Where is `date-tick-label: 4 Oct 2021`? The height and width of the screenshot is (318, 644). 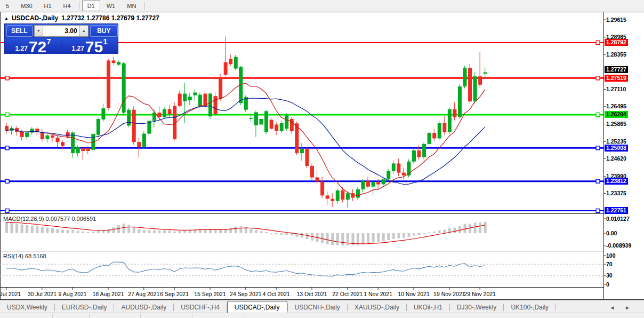 date-tick-label: 4 Oct 2021 is located at coordinates (276, 294).